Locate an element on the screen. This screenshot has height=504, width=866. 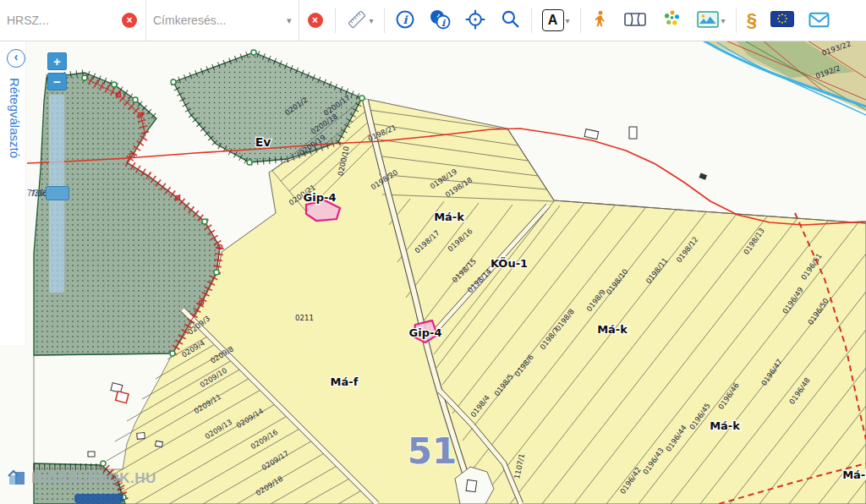
zone-label: Ev is located at coordinates (264, 142).